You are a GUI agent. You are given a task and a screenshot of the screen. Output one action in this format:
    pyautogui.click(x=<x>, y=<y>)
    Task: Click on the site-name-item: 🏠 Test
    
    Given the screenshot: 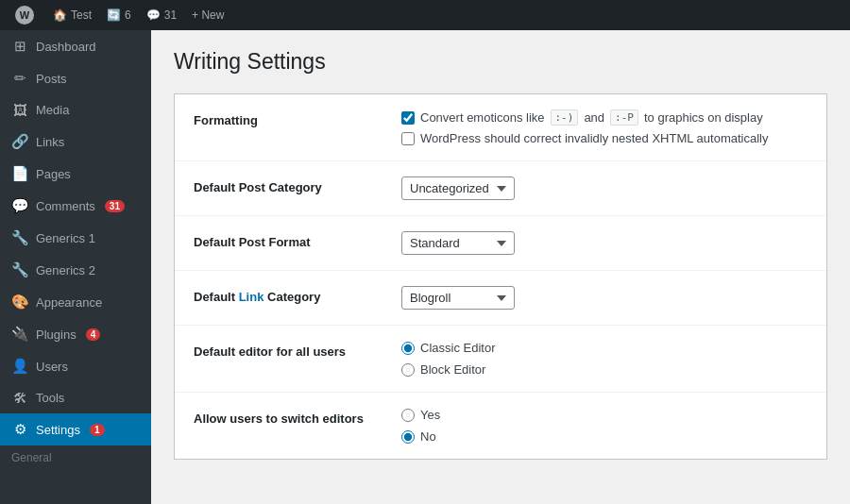 What is the action you would take?
    pyautogui.click(x=72, y=15)
    